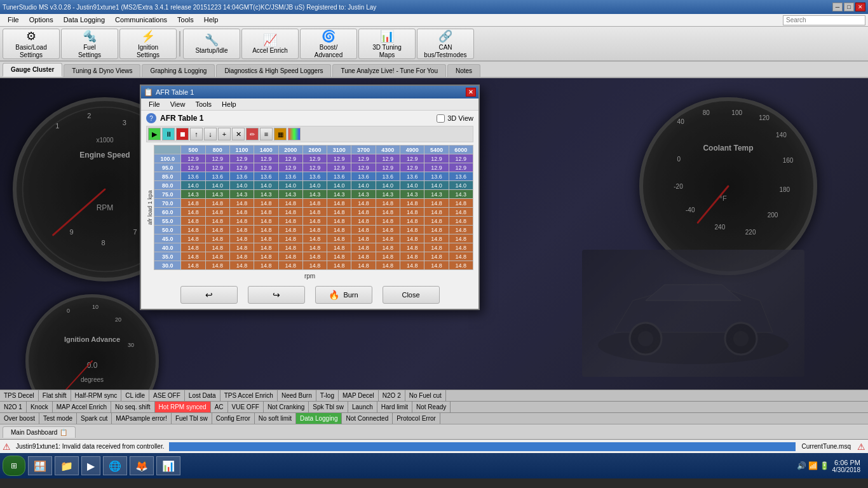  What do you see at coordinates (217, 177) in the screenshot?
I see `cell-2-1: 13.6` at bounding box center [217, 177].